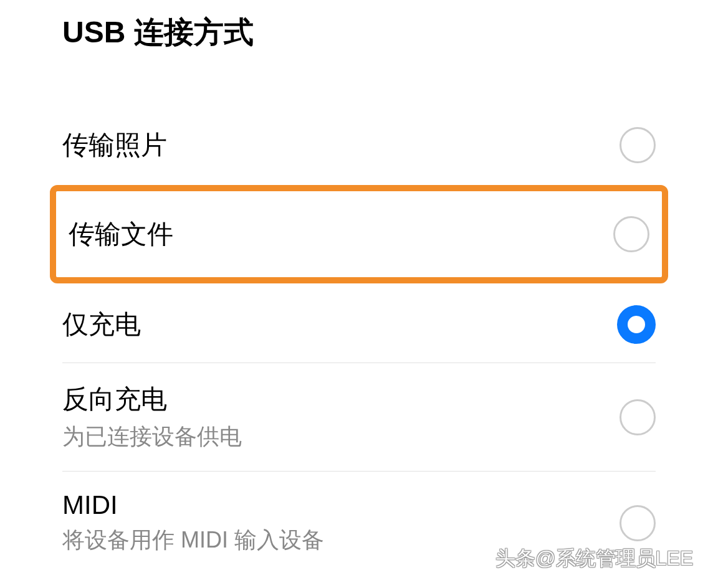  Describe the element at coordinates (359, 145) in the screenshot. I see `option-row-0: 传输照片` at that location.